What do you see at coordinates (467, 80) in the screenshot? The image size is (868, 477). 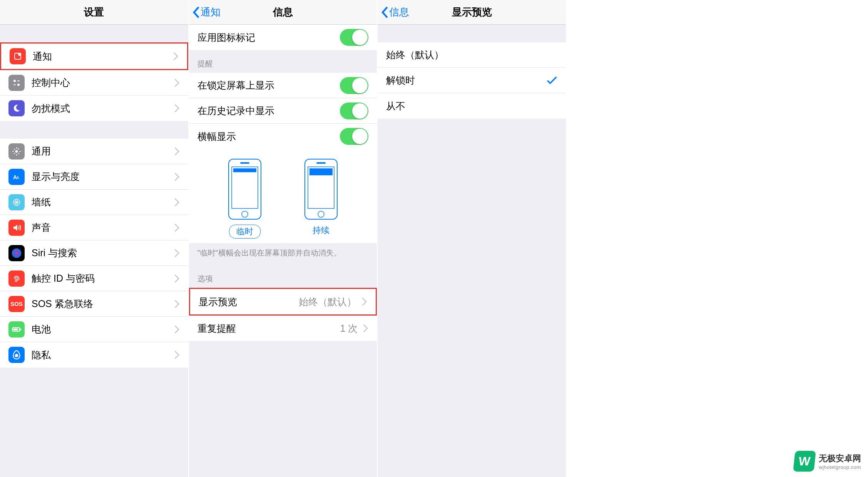 I see `option-label: 解锁时` at bounding box center [467, 80].